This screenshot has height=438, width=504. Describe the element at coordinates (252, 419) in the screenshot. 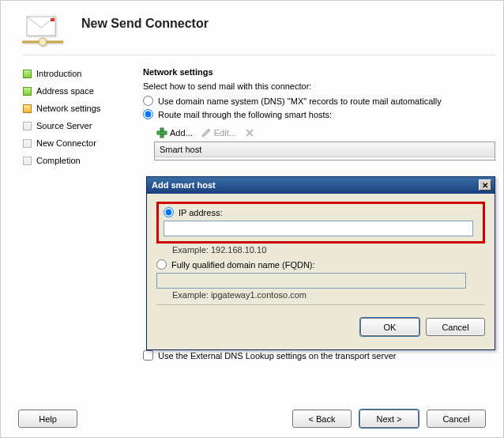

I see `wizard-footer: Help < Back Next > Cancel` at that location.